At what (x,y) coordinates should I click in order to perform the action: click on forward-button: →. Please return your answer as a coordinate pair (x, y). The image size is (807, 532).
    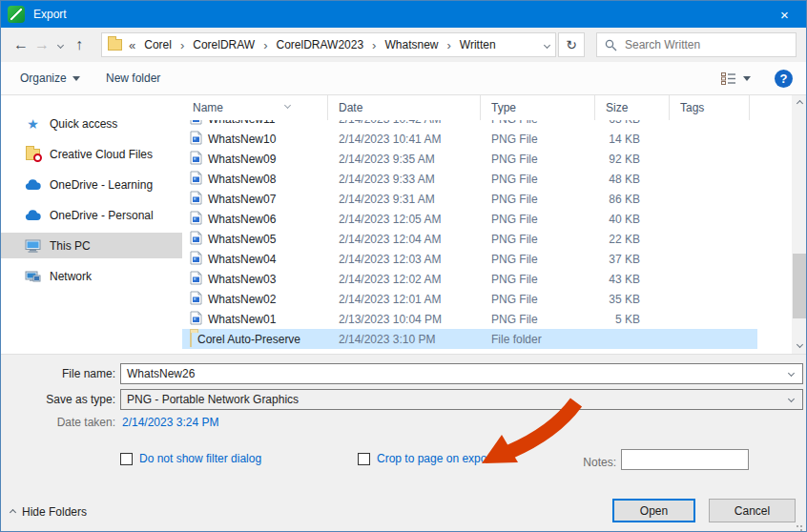
    Looking at the image, I should click on (42, 45).